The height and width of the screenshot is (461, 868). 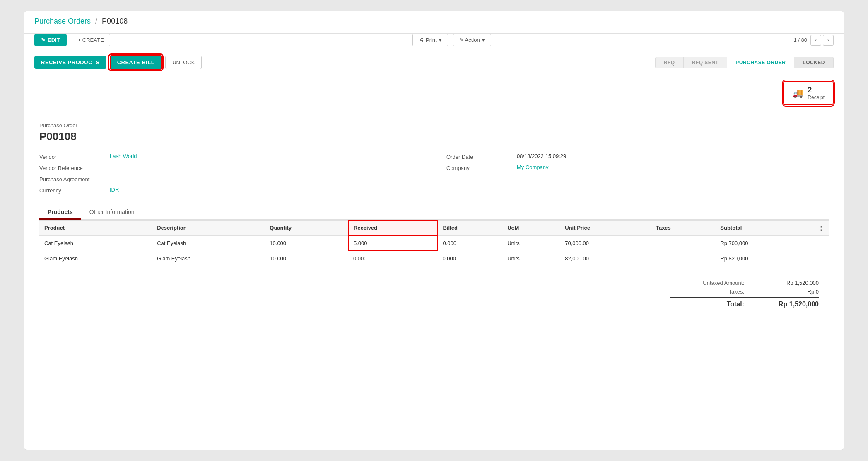 What do you see at coordinates (531, 243) in the screenshot?
I see `cell-uom-1: Units` at bounding box center [531, 243].